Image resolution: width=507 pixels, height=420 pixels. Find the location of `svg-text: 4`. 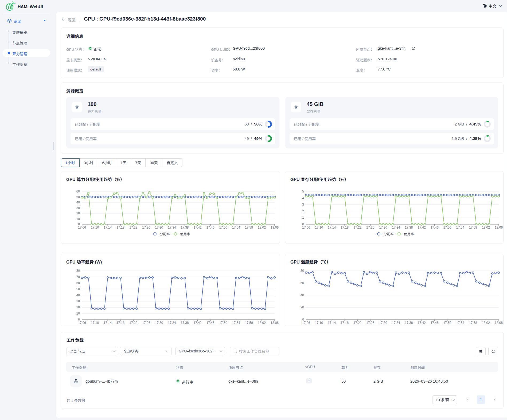

svg-text: 4 is located at coordinates (303, 198).